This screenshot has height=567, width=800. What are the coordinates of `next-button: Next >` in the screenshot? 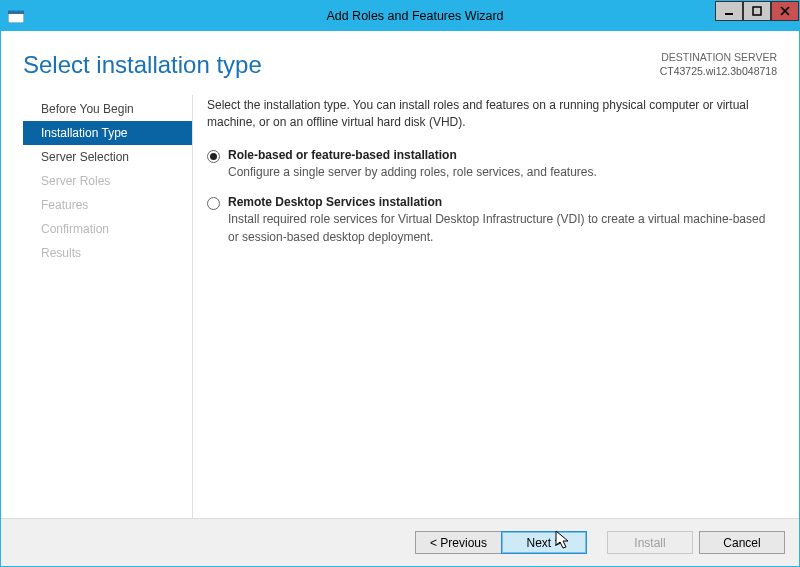 It's located at (544, 542).